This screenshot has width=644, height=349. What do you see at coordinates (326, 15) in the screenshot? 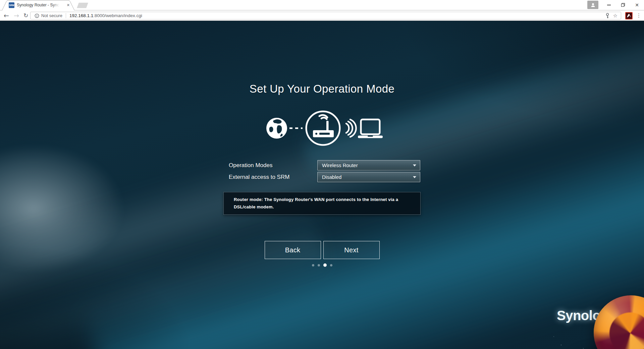
I see `address-bar: Not secure 192.168.1.1:8000/webman/index…` at bounding box center [326, 15].